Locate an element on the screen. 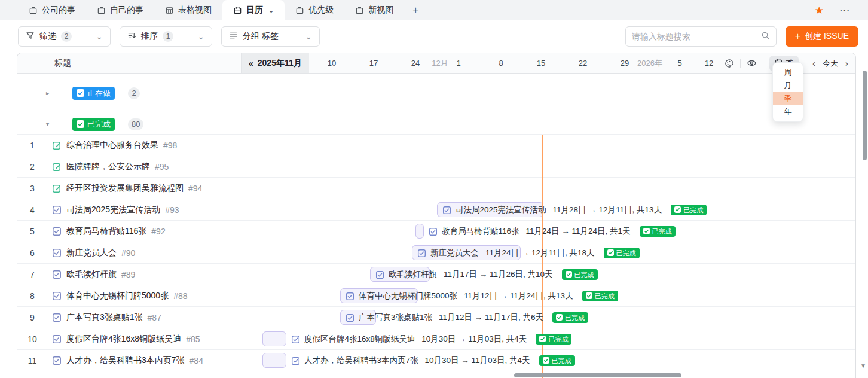  tab-new-view: 新视图 is located at coordinates (374, 10).